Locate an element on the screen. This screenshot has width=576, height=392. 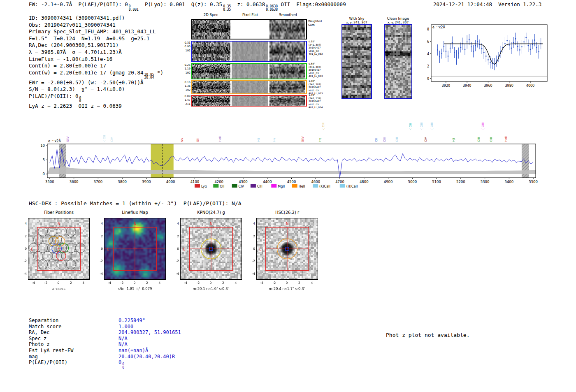
text-segment: LyA z = 2.2623 OII z = 0.0639 is located at coordinates (75, 106).